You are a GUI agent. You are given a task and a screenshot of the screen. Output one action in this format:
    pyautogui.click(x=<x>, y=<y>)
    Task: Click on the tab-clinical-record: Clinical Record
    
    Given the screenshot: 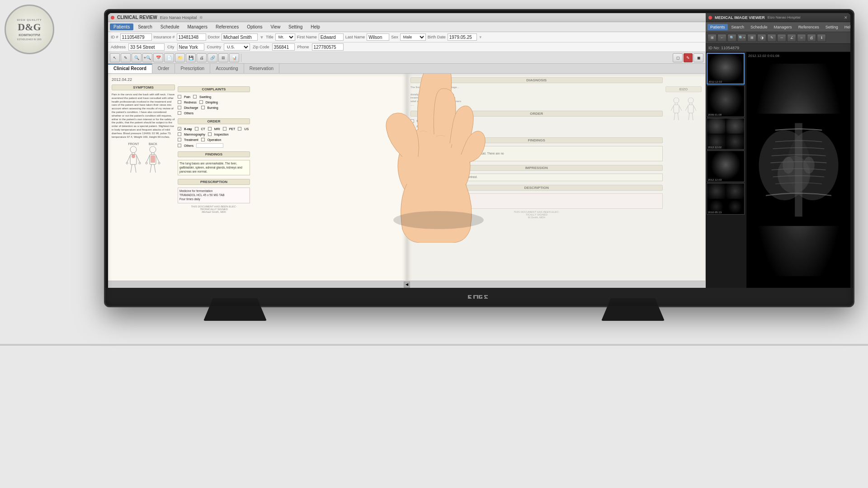 What is the action you would take?
    pyautogui.click(x=130, y=69)
    